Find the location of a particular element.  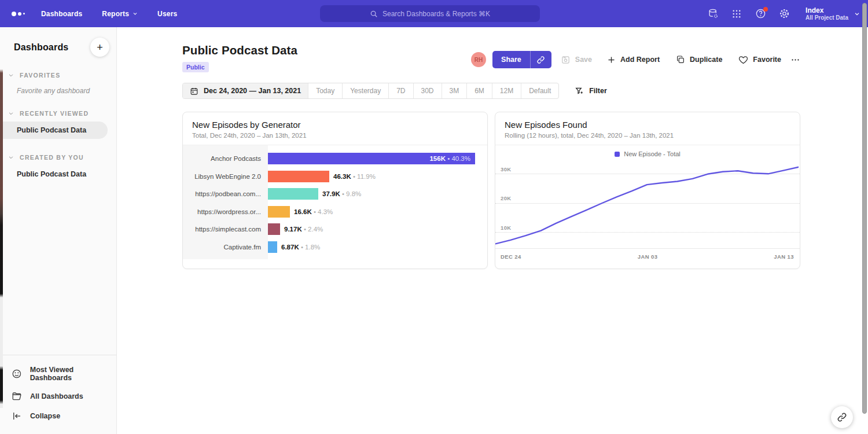

bar-category-label: https://wordpress.or... is located at coordinates (226, 212).